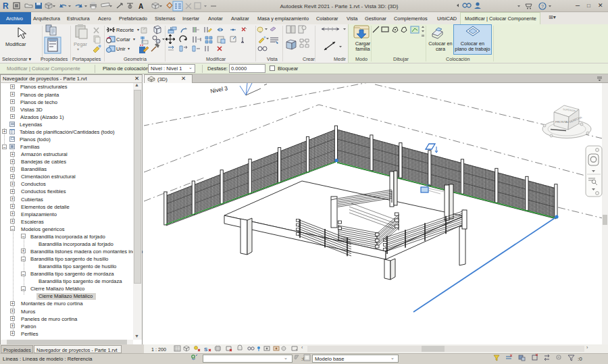 The image size is (608, 364). Describe the element at coordinates (141, 7) in the screenshot. I see `svg-text: A` at that location.